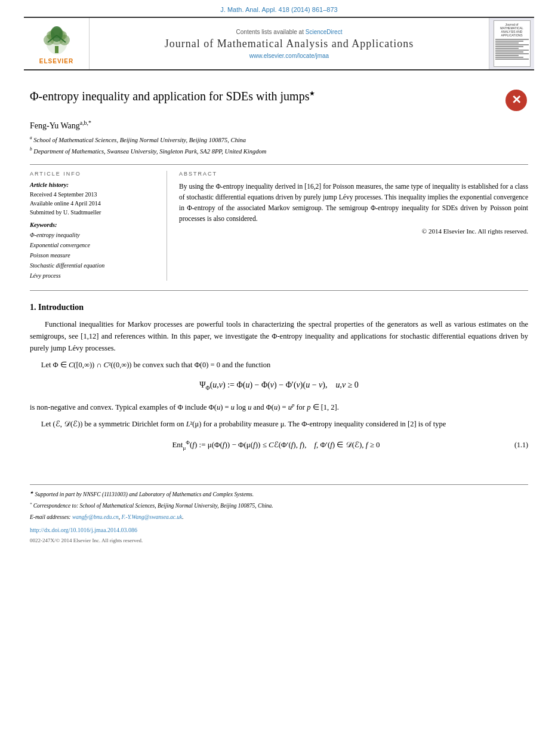 This screenshot has width=558, height=756. What do you see at coordinates (289, 56) in the screenshot?
I see `journal-url: www.elsevier.com/locate/jmaa` at bounding box center [289, 56].